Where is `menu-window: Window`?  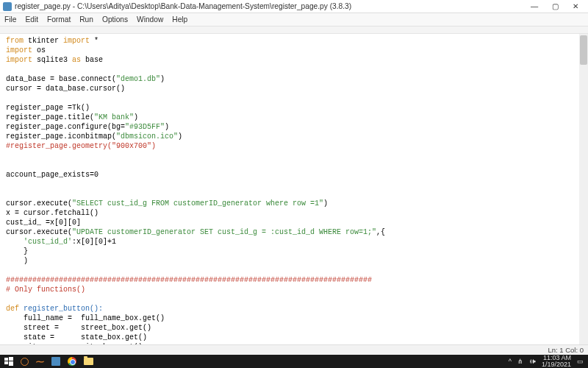 menu-window: Window is located at coordinates (150, 19).